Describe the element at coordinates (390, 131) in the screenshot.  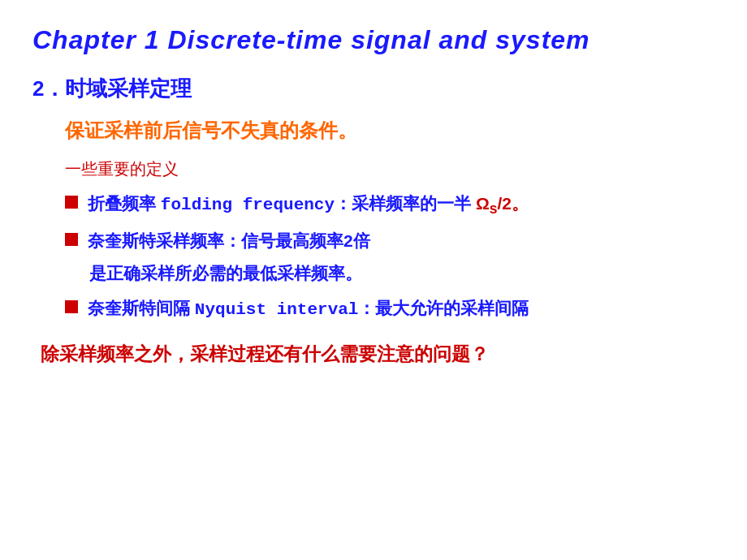
I see `subtitle-text: 保证采样前后信号不失真的条件。` at that location.